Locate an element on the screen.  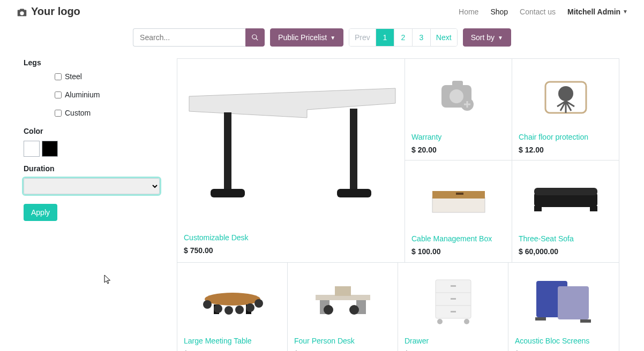
user-name: Mitchell Admin is located at coordinates (594, 12).